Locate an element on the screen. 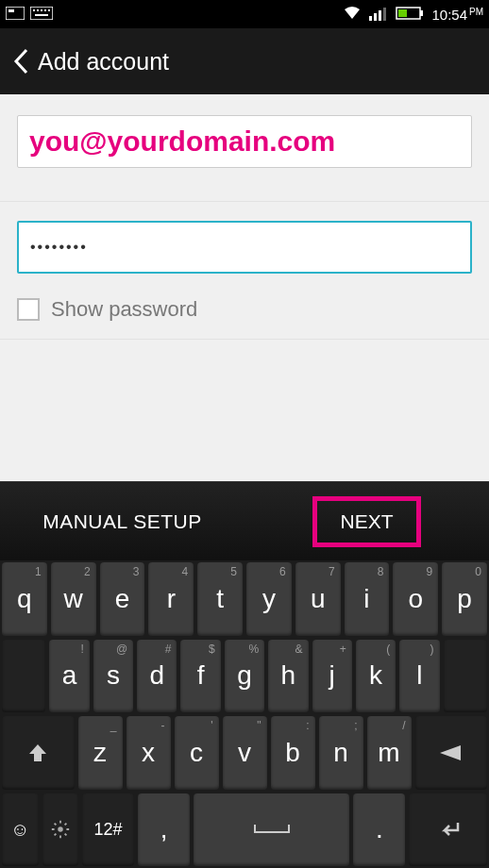 This screenshot has width=489, height=868. key-y: y6 is located at coordinates (269, 599).